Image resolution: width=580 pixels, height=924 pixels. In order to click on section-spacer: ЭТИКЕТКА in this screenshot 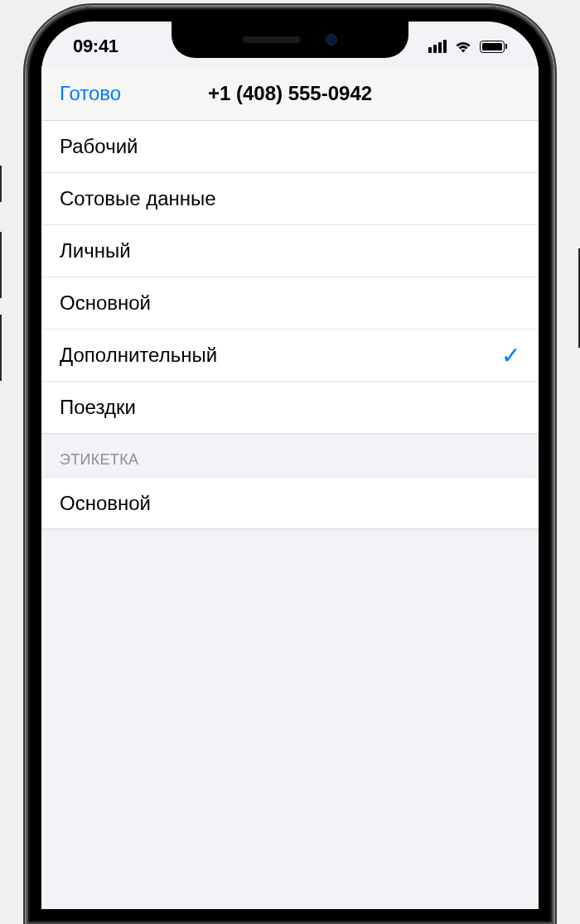, I will do `click(290, 455)`.